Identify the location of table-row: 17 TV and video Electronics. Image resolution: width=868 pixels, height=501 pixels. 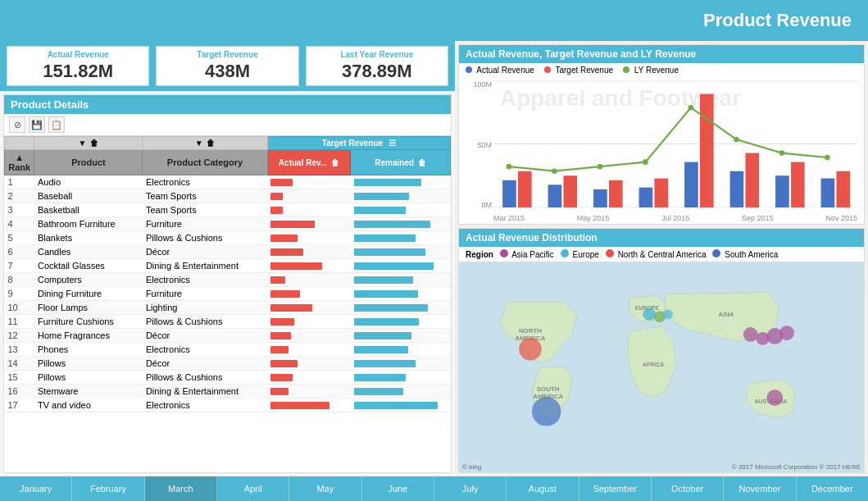
(228, 405).